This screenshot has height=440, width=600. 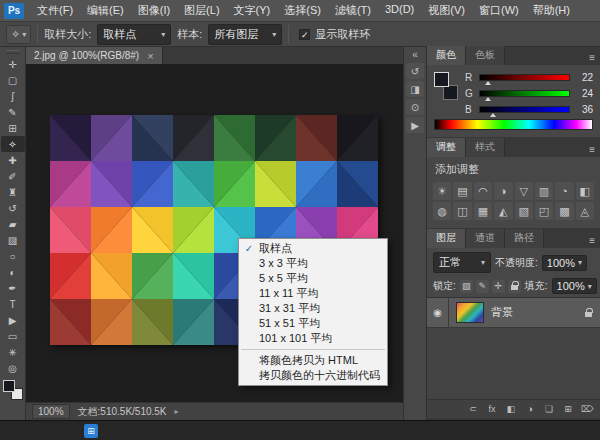 What do you see at coordinates (564, 263) in the screenshot?
I see `opacity-field: 100% ▾` at bounding box center [564, 263].